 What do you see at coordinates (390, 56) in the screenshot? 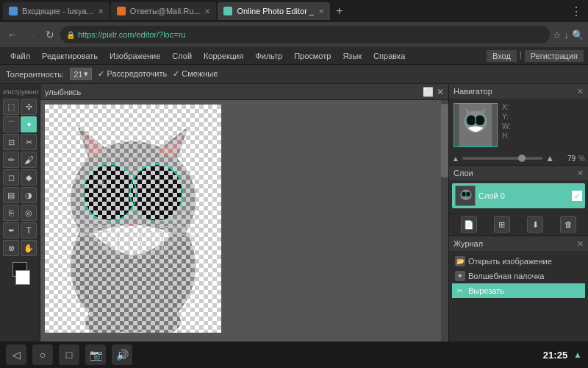
I see `menu-help: Справка` at bounding box center [390, 56].